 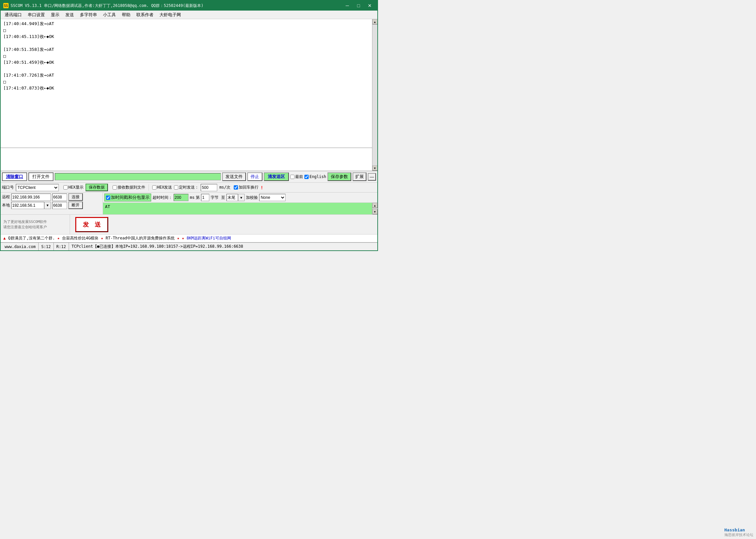 I want to click on local-port-input, so click(x=60, y=205).